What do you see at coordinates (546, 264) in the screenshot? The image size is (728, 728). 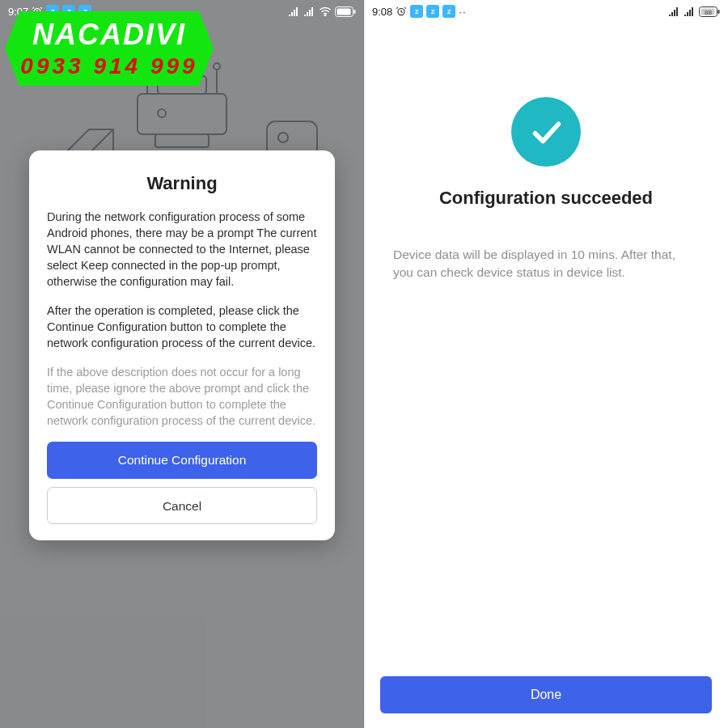 I see `success-body: Device data will be displayed in 10 mins…` at bounding box center [546, 264].